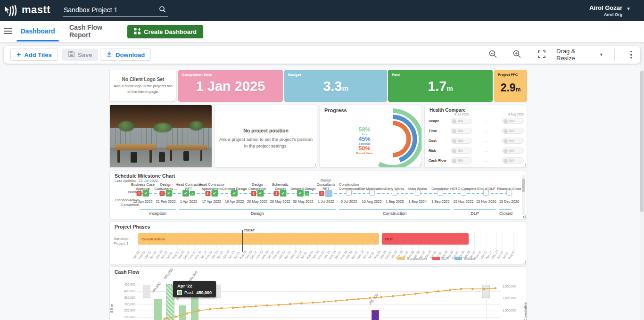  Describe the element at coordinates (329, 193) in the screenshot. I see `milestone-icon-current` at that location.